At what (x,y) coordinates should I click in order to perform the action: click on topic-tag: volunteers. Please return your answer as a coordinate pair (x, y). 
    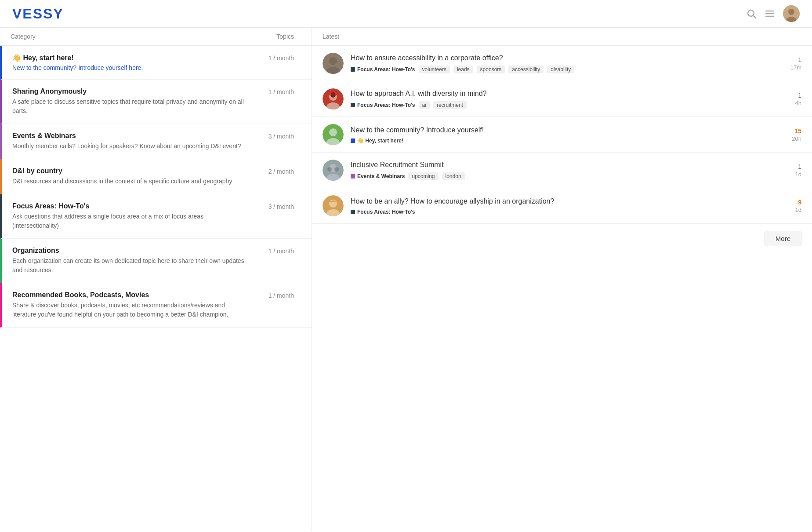
    Looking at the image, I should click on (434, 69).